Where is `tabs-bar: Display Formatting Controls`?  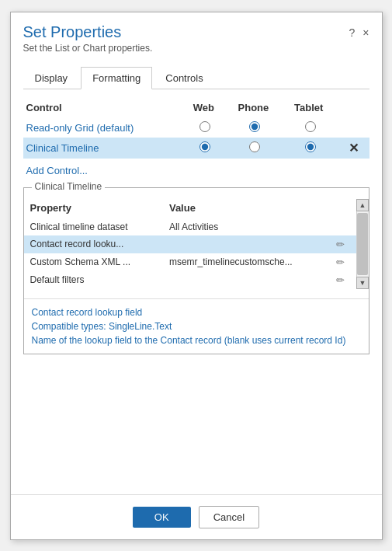 tabs-bar: Display Formatting Controls is located at coordinates (196, 78).